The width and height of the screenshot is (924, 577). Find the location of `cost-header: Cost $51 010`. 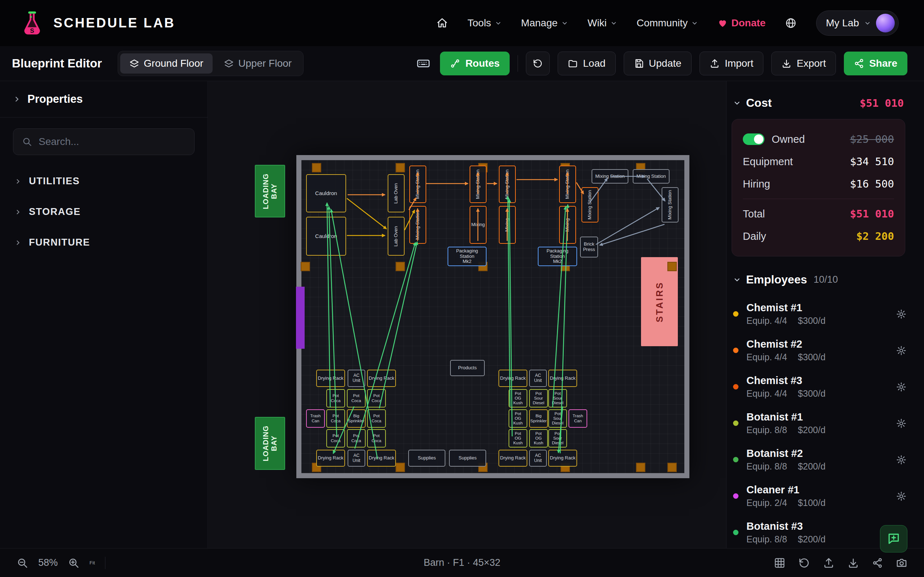

cost-header: Cost $51 010 is located at coordinates (825, 103).